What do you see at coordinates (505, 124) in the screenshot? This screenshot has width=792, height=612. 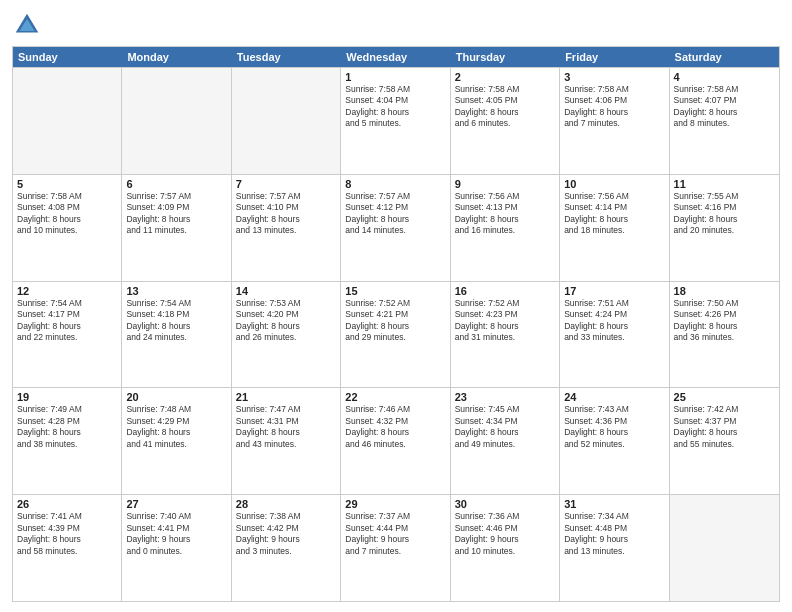 I see `cell-text: and 6 minutes.` at bounding box center [505, 124].